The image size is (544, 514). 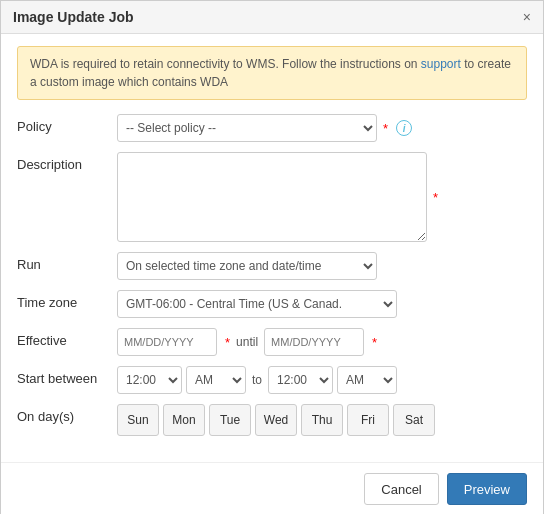 I want to click on dialog-header: Image Update Job ×, so click(x=272, y=18).